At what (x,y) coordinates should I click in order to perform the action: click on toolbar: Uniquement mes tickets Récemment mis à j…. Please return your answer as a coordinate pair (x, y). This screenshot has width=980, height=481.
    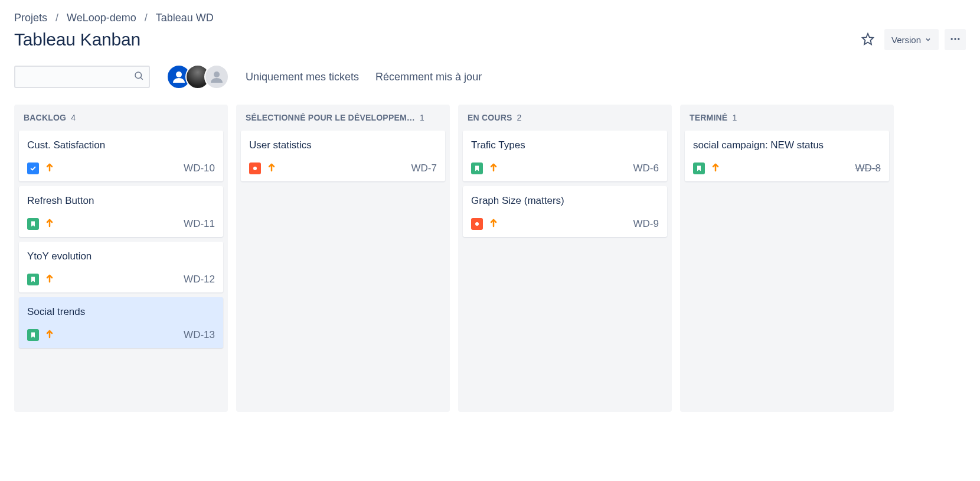
    Looking at the image, I should click on (490, 77).